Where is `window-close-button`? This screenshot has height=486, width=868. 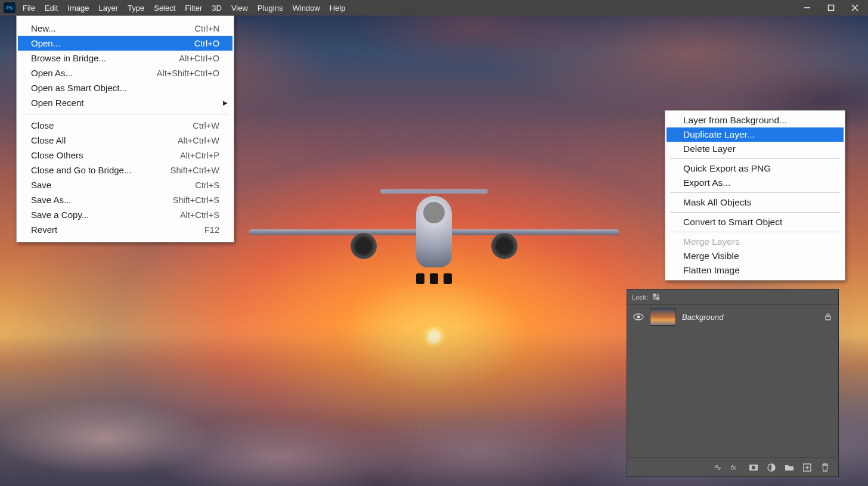
window-close-button is located at coordinates (855, 8).